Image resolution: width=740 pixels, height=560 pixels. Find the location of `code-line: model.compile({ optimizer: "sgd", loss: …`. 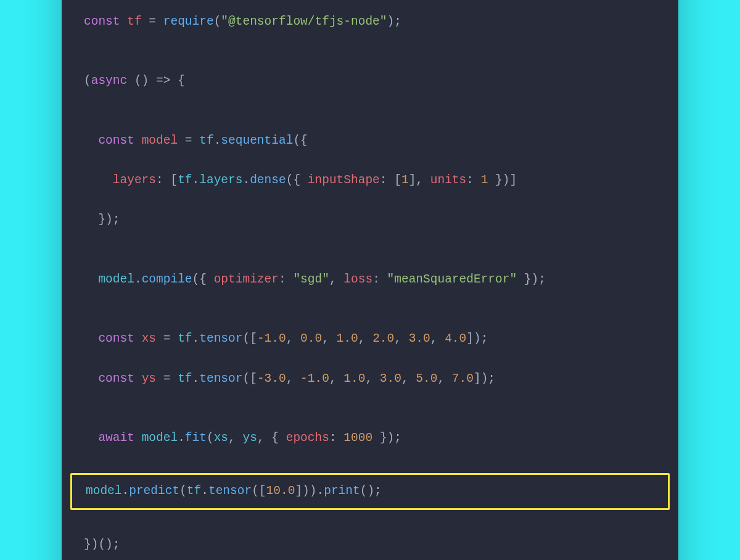

code-line: model.compile({ optimizer: "sgd", loss: … is located at coordinates (370, 279).